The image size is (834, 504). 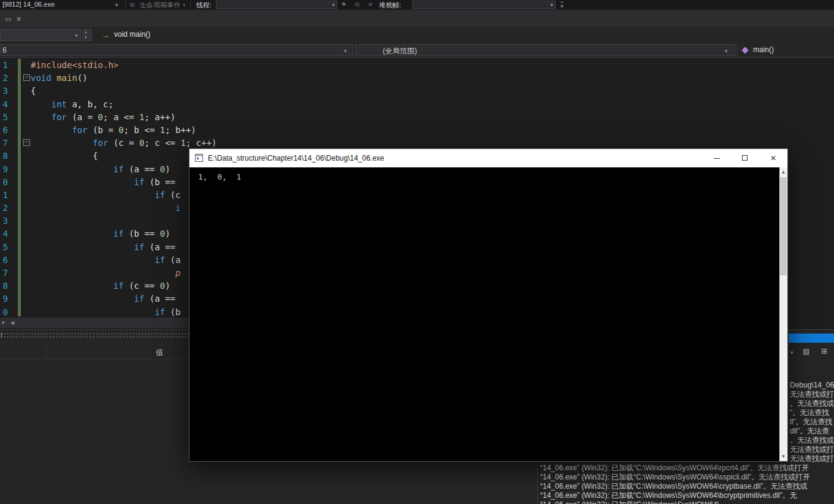 I want to click on member-combobox: main(), so click(x=763, y=50).